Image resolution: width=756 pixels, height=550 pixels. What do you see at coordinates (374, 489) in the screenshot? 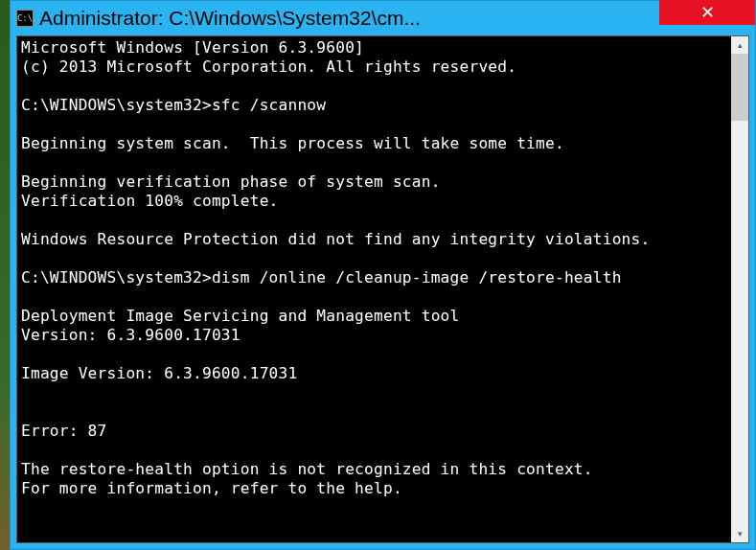
I see `console-line: For more information, refer to the help.` at bounding box center [374, 489].